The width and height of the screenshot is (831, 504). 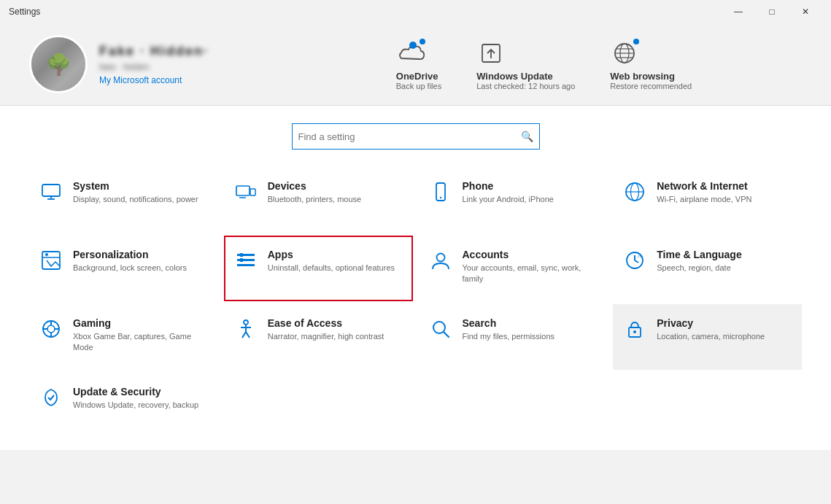 I want to click on header-shortcuts: OneDrive Back up files Windows Update La…, so click(x=544, y=64).